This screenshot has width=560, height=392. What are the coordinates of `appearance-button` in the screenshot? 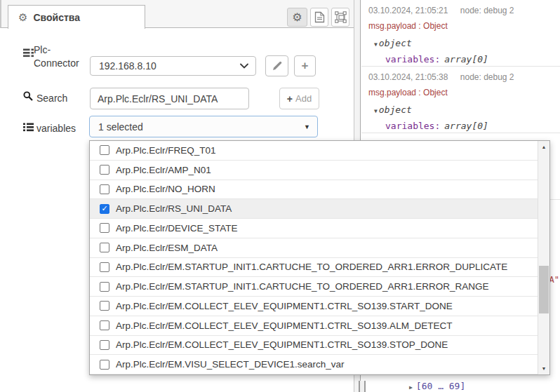 It's located at (340, 17).